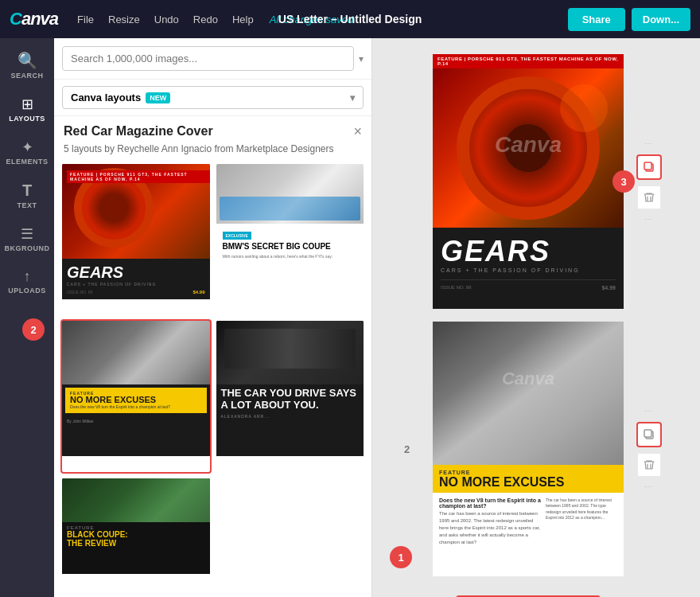  I want to click on sidebar-label-uploads: UPLOADS, so click(27, 291).